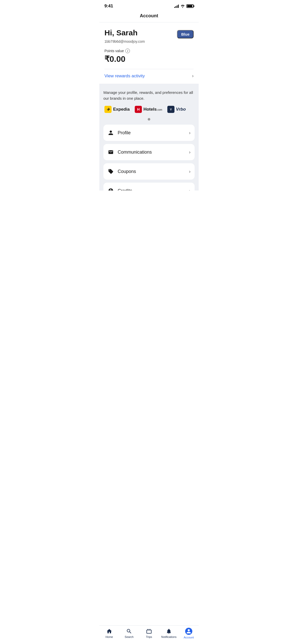 The width and height of the screenshot is (298, 644). Describe the element at coordinates (193, 76) in the screenshot. I see `chevron-right-icon: ›` at that location.